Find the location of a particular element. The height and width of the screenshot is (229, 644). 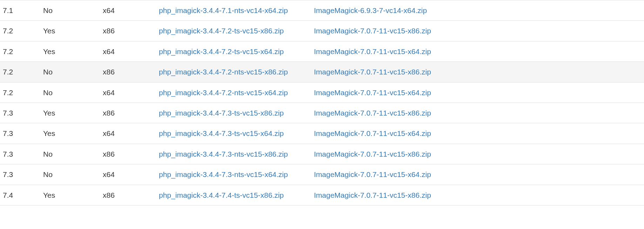

table-row: 7.3Nox86php_imagick-3.4.4-7.3-nts-vc15-x… is located at coordinates (322, 154).